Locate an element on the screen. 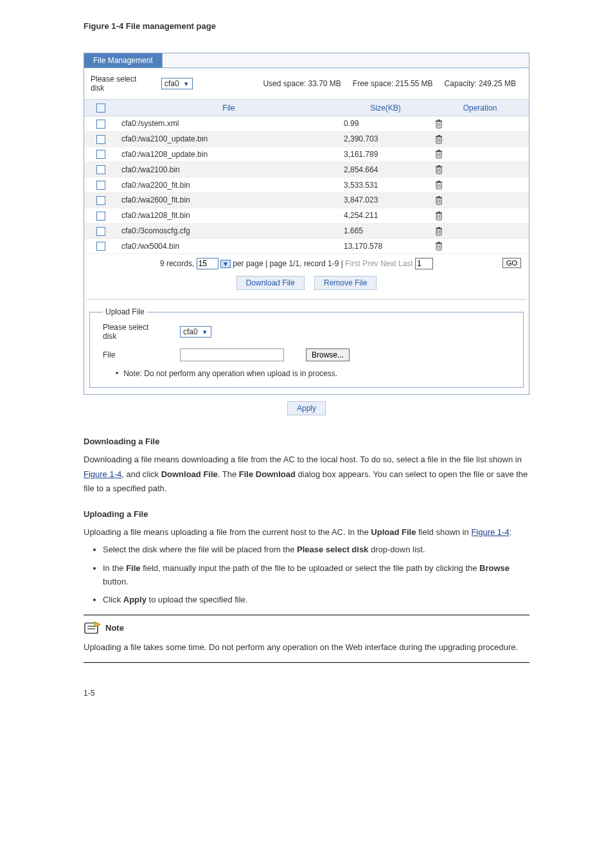  upload-file-label: File is located at coordinates (132, 355).